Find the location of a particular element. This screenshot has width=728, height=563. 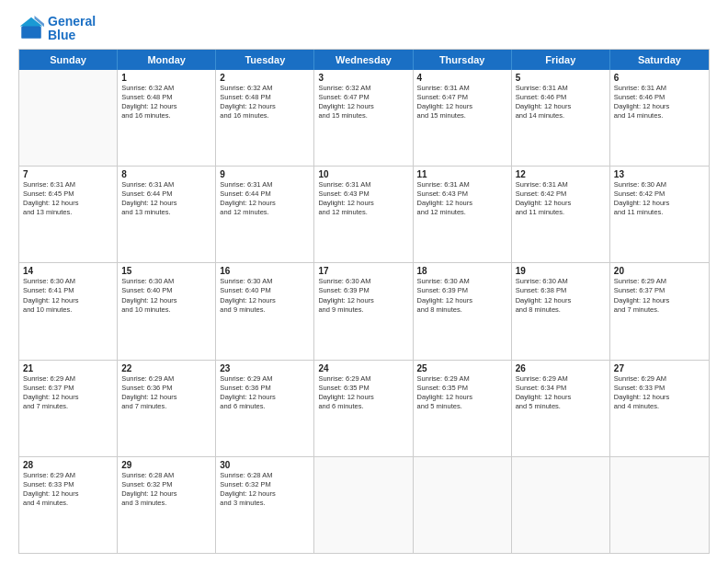

day-cell-24: 24Sunrise: 6:29 AM Sunset: 6:35 PM Dayli… is located at coordinates (364, 408).